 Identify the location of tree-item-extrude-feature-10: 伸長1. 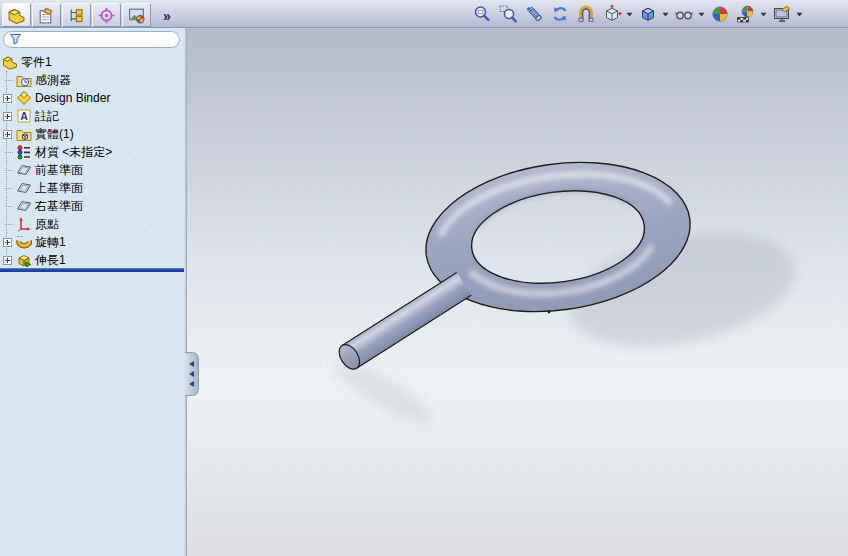
(92, 260).